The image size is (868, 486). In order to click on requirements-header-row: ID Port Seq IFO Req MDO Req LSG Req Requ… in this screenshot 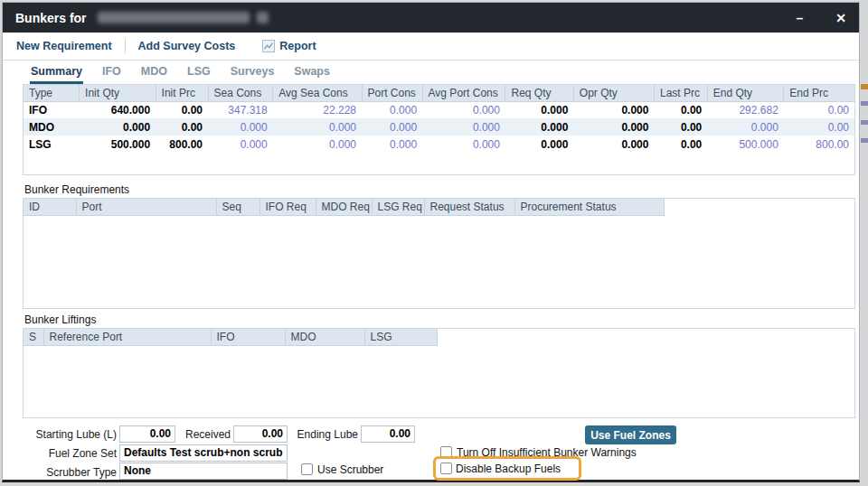, I will do `click(439, 207)`.